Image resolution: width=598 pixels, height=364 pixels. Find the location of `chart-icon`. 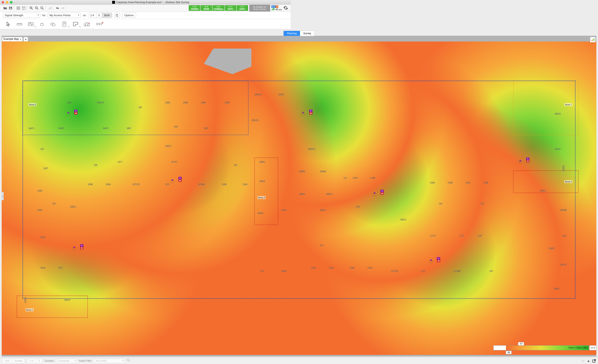

chart-icon is located at coordinates (50, 8).